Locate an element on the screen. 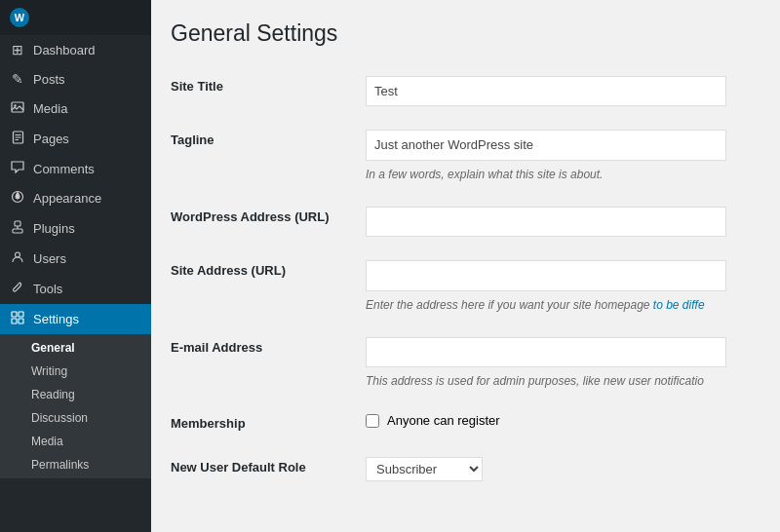 The height and width of the screenshot is (532, 780). tagline-label: Tagline is located at coordinates (268, 156).